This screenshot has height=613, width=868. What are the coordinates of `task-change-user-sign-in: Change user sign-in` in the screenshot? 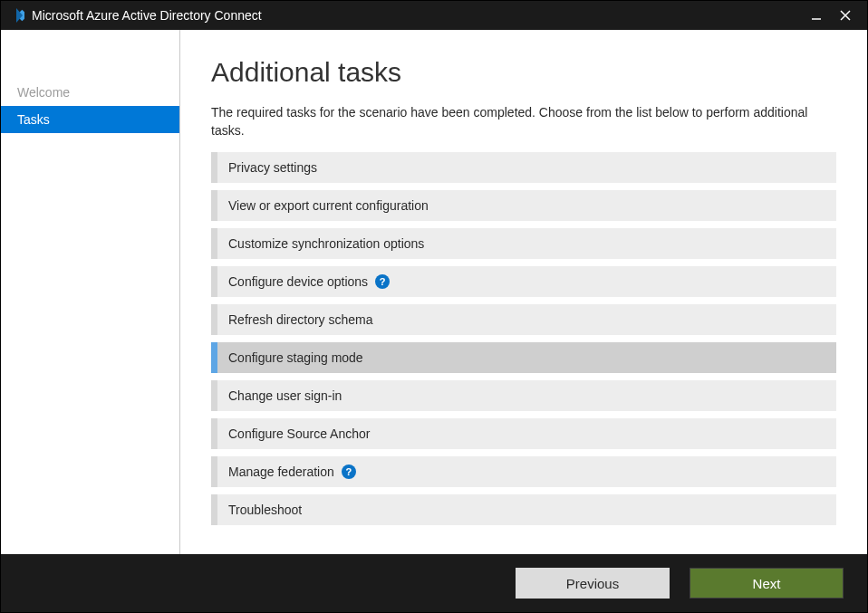 It's located at (524, 396).